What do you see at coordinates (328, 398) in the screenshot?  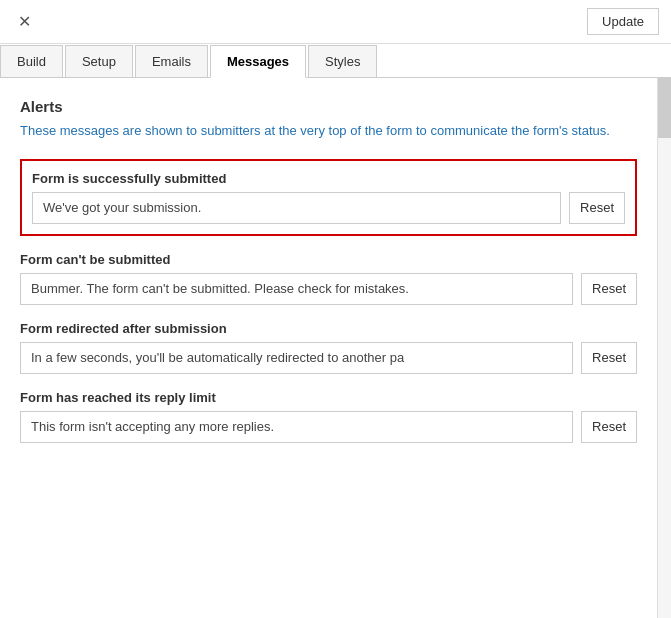 I see `alert-label-replylimit: Form has reached its reply limit` at bounding box center [328, 398].